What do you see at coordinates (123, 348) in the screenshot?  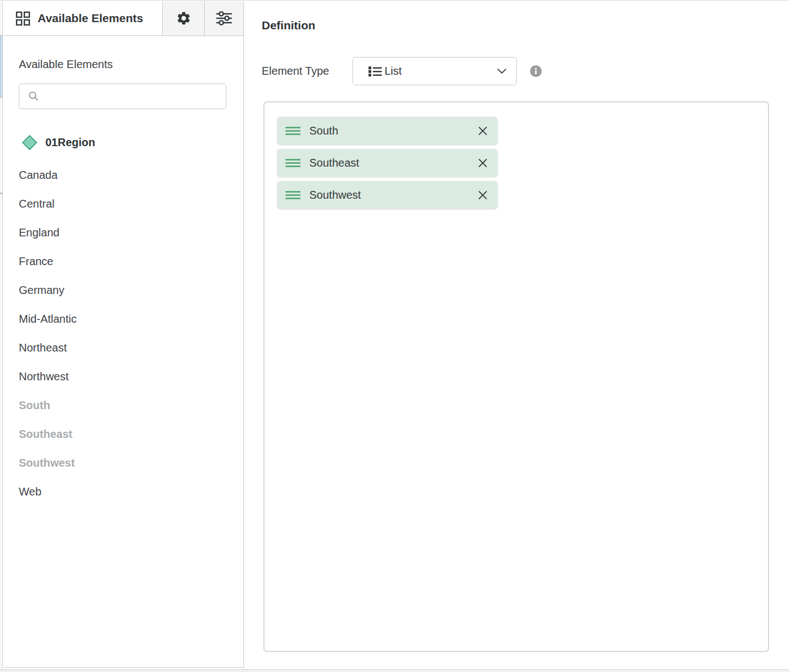 I see `element-item: Northeast` at bounding box center [123, 348].